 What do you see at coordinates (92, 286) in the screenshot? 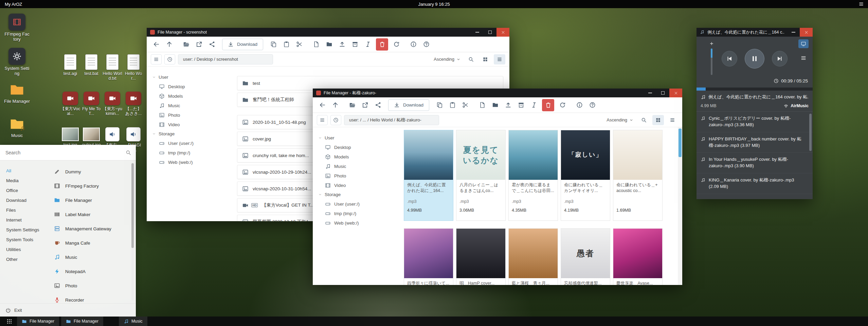
I see `app-item-photo: Photo` at bounding box center [92, 286].